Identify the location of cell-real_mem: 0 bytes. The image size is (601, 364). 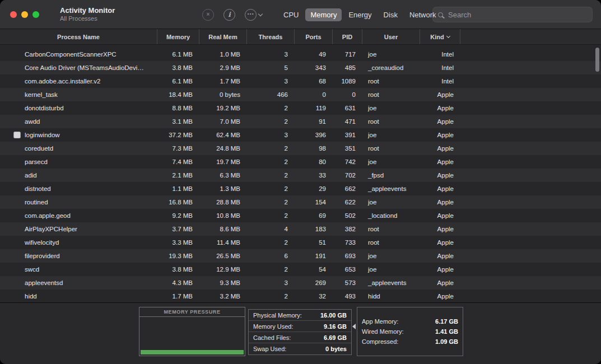
(223, 95).